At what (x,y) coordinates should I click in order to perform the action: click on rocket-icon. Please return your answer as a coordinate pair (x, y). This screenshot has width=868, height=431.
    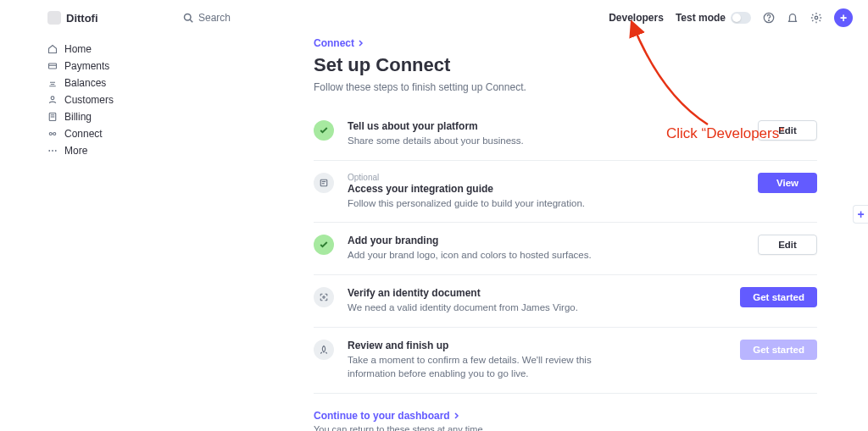
    Looking at the image, I should click on (324, 350).